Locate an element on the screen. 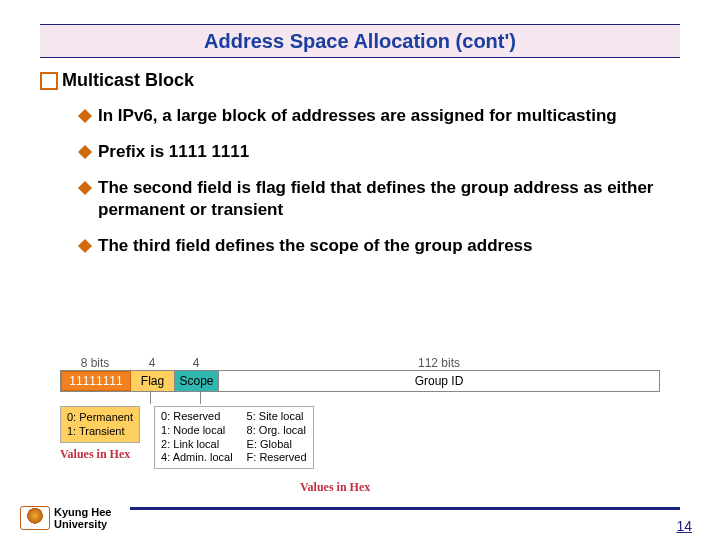  list-item: The second field is flag field that defi… is located at coordinates (380, 199).